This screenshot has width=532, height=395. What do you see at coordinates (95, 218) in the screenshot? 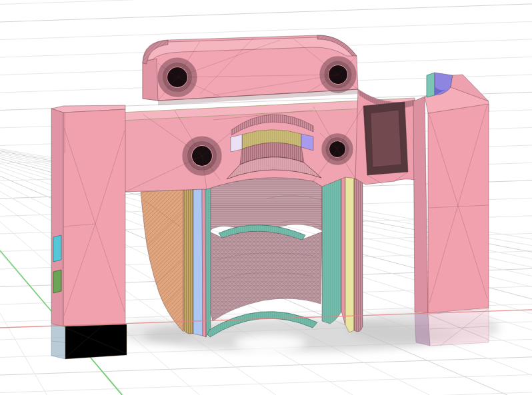
I see `left-leg-front` at bounding box center [95, 218].